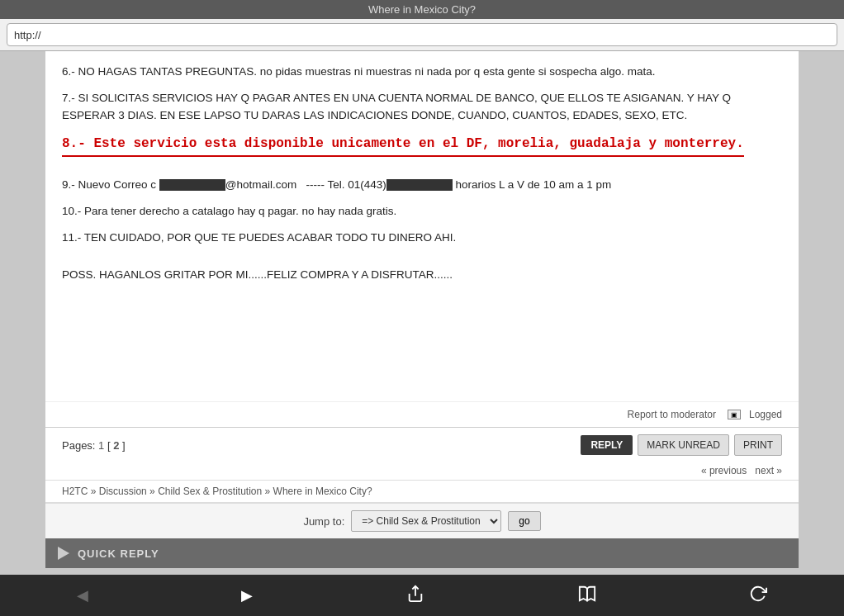  Describe the element at coordinates (422, 520) in the screenshot. I see `jump-bar: Jump to: => Child Sex & Prostitution go` at that location.